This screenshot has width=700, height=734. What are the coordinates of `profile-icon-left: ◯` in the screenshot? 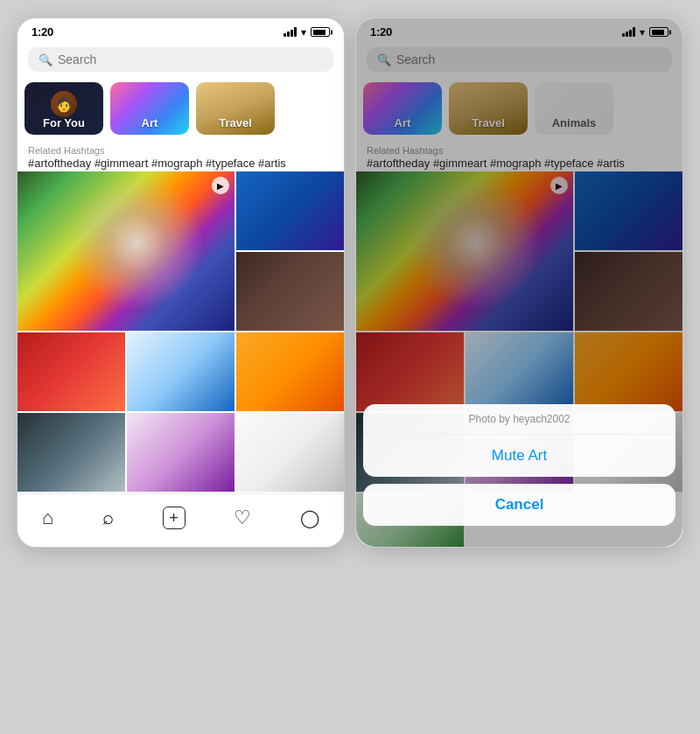 It's located at (310, 518).